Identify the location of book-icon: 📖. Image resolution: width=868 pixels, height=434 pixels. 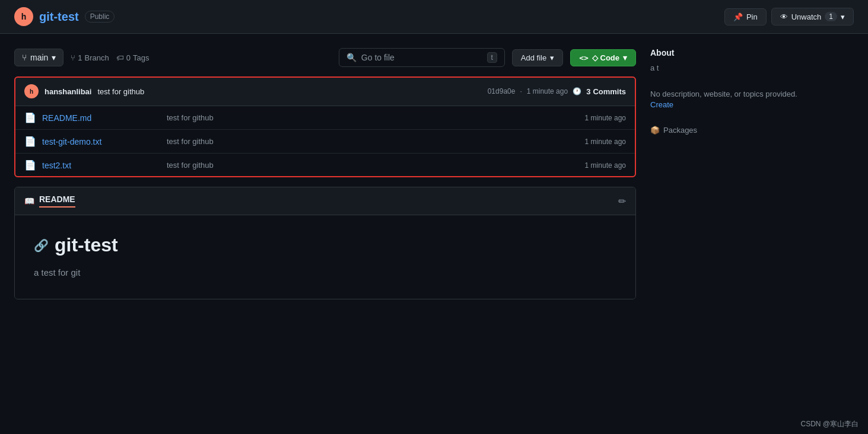
(30, 201).